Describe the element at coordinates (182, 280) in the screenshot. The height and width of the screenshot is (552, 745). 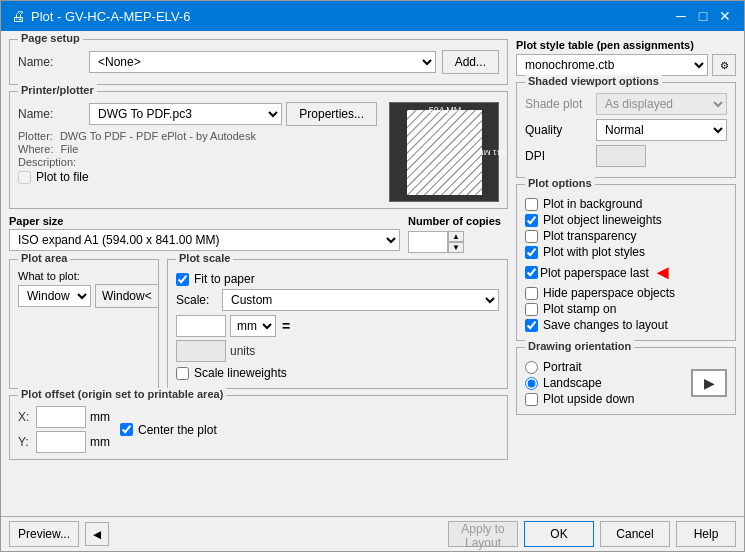
I see `fit-to-paper-checkbox` at that location.